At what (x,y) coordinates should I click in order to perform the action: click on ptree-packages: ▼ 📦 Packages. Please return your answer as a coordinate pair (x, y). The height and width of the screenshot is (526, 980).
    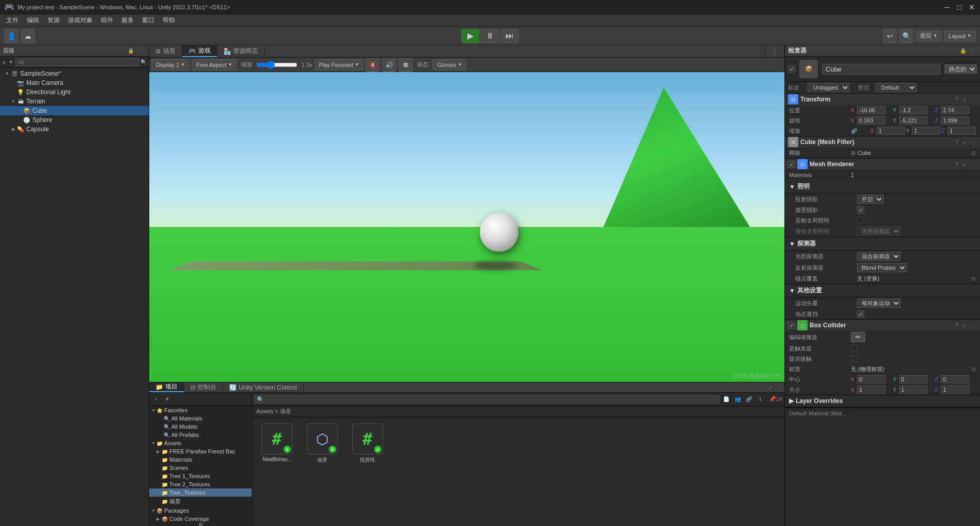
    Looking at the image, I should click on (201, 511).